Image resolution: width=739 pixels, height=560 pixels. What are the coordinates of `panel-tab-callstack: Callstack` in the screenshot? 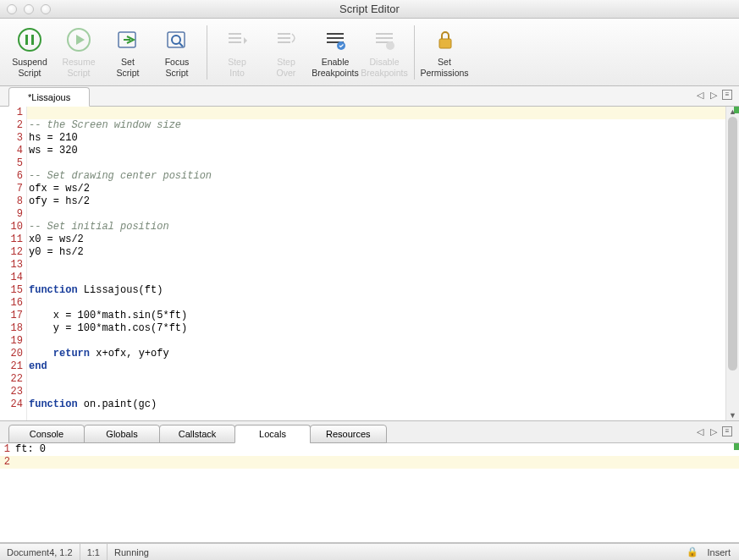 It's located at (197, 434).